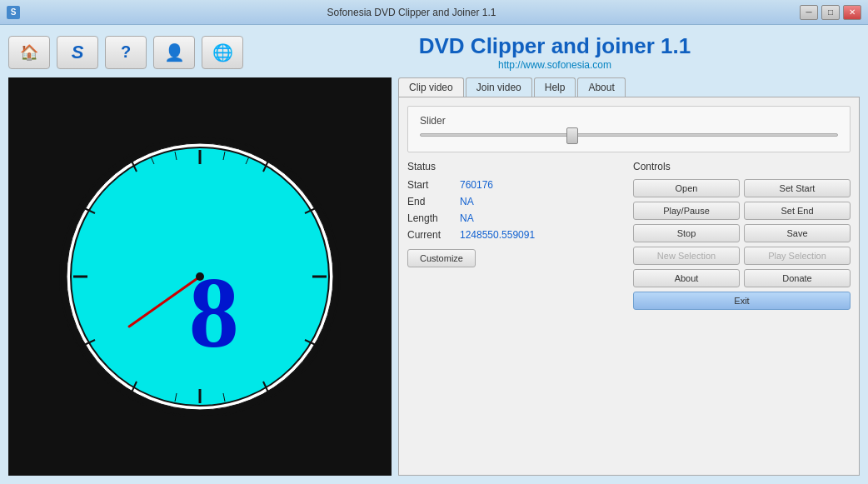  What do you see at coordinates (516, 185) in the screenshot?
I see `status-row-start: Start 760176` at bounding box center [516, 185].